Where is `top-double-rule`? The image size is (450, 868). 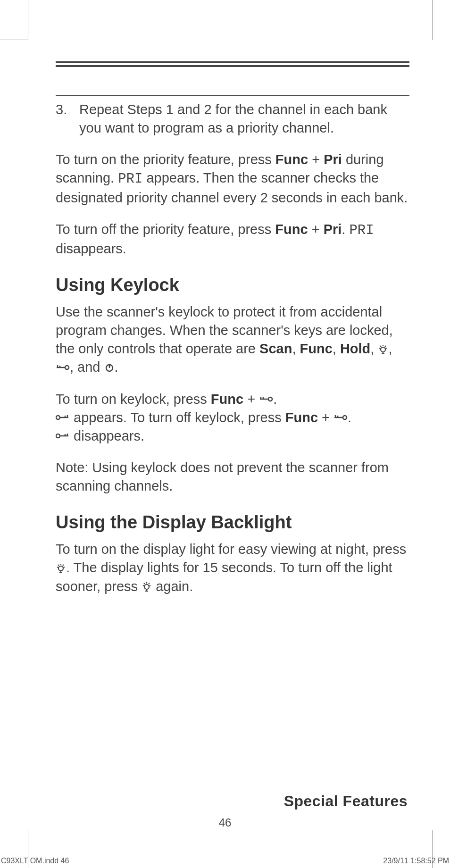 top-double-rule is located at coordinates (233, 64).